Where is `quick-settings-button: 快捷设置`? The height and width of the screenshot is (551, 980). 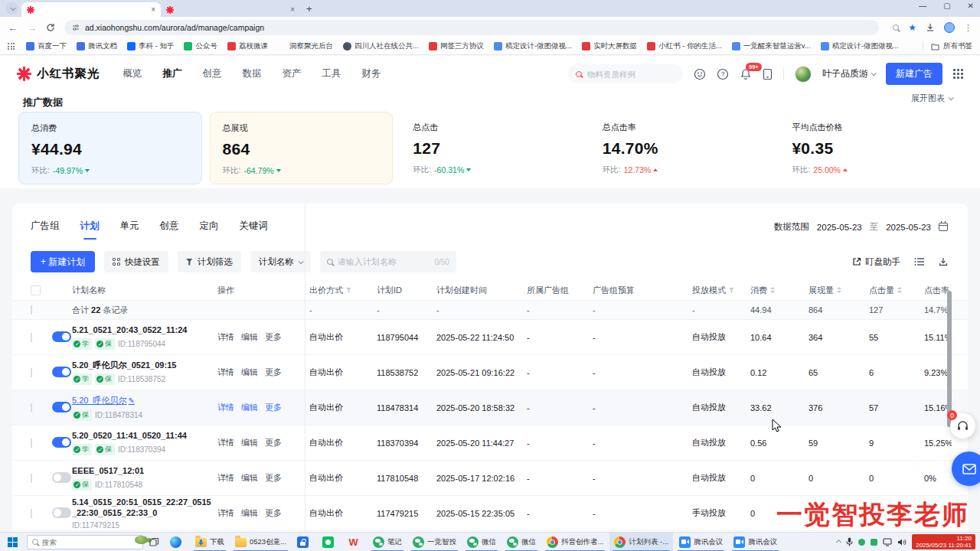
quick-settings-button: 快捷设置 is located at coordinates (136, 262).